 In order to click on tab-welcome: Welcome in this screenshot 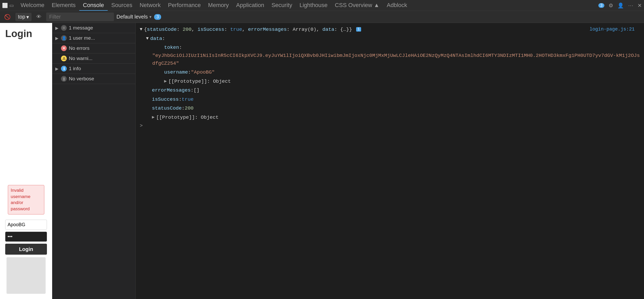, I will do `click(32, 5)`.